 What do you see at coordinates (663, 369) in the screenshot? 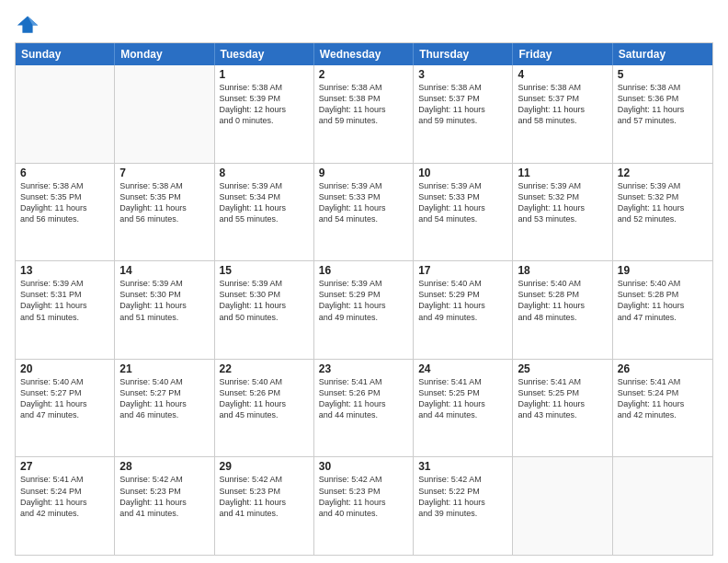
I see `day-number: 26` at bounding box center [663, 369].